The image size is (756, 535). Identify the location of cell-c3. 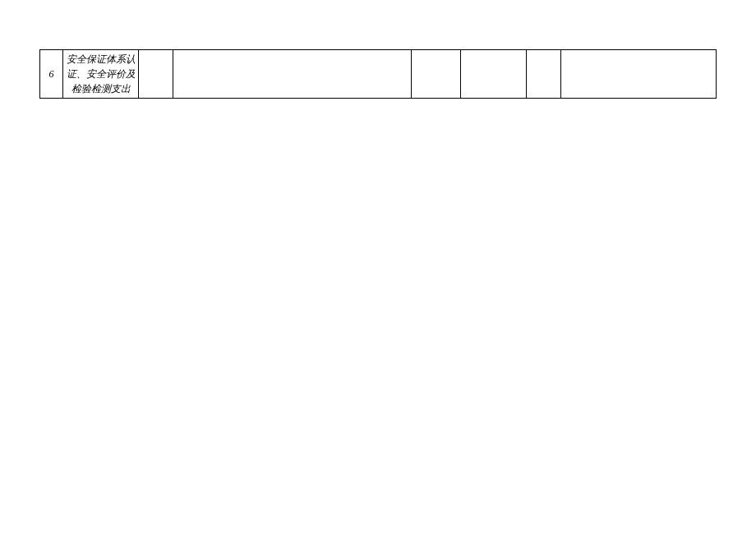
(156, 74).